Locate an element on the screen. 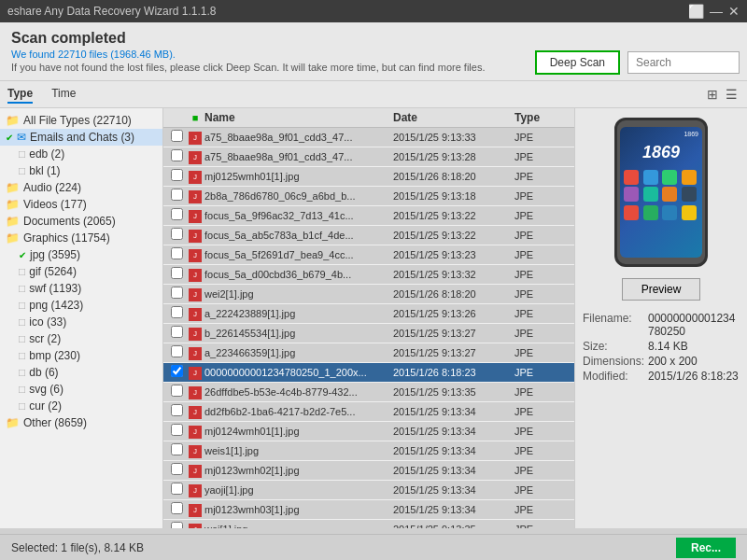  file-name: weis1[1].jpg is located at coordinates (299, 451).